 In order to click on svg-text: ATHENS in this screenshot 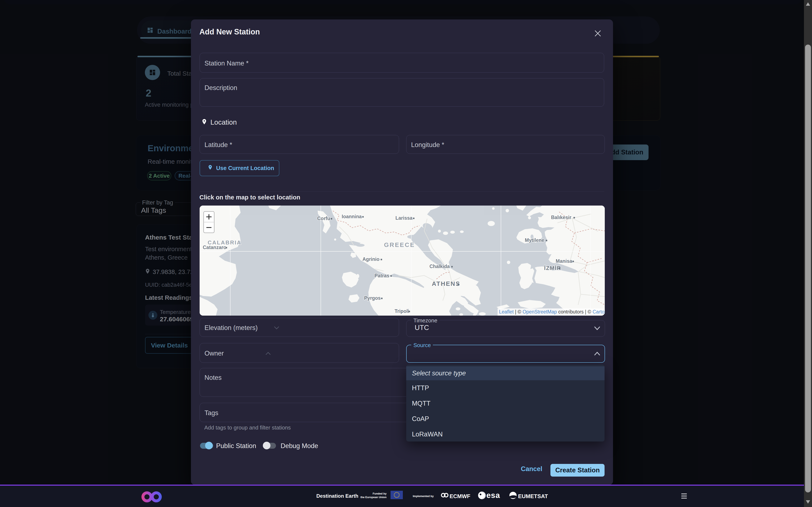, I will do `click(446, 284)`.